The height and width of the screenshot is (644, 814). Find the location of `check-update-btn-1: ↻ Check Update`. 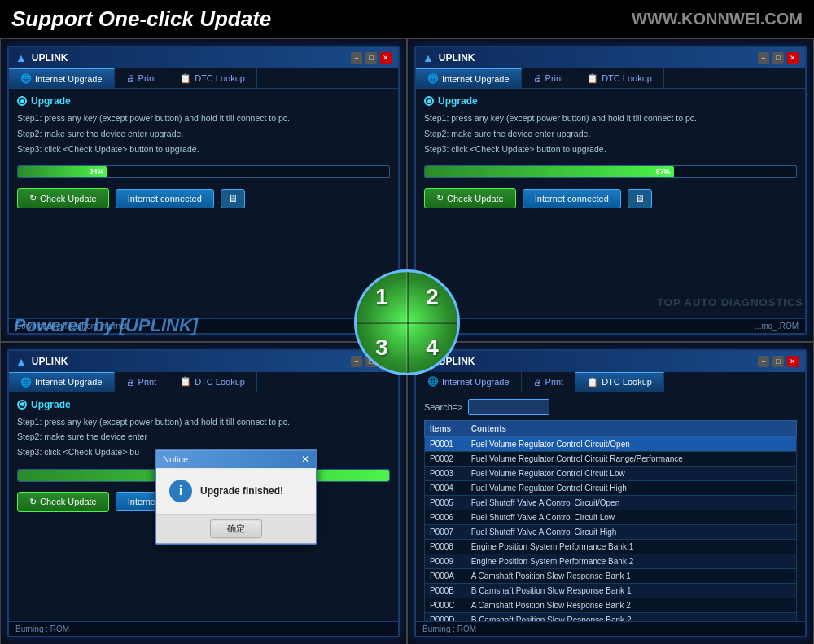

check-update-btn-1: ↻ Check Update is located at coordinates (63, 199).